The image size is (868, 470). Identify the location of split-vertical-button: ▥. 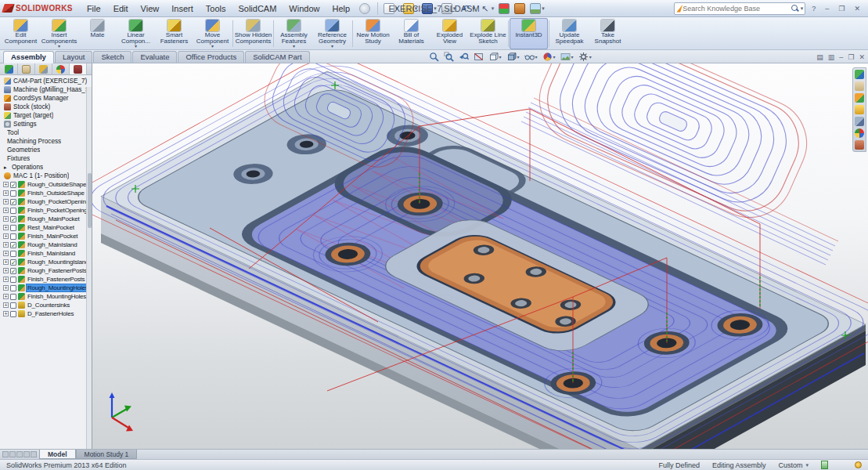
(831, 57).